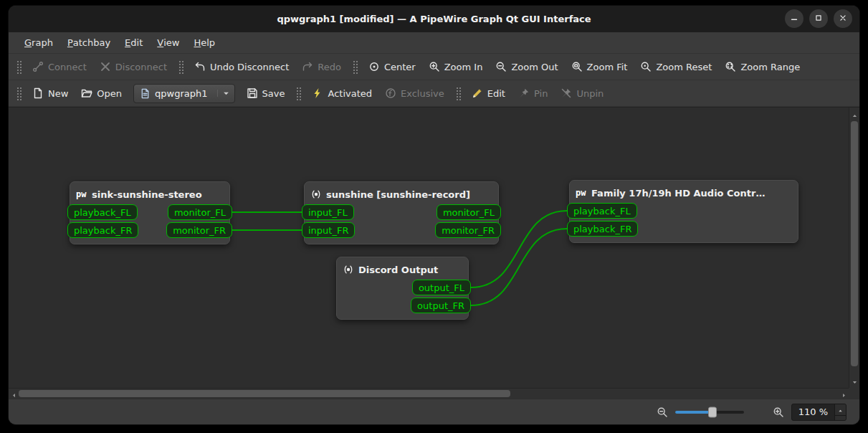 The image size is (868, 433). What do you see at coordinates (854, 381) in the screenshot?
I see `scroll-down-arrow` at bounding box center [854, 381].